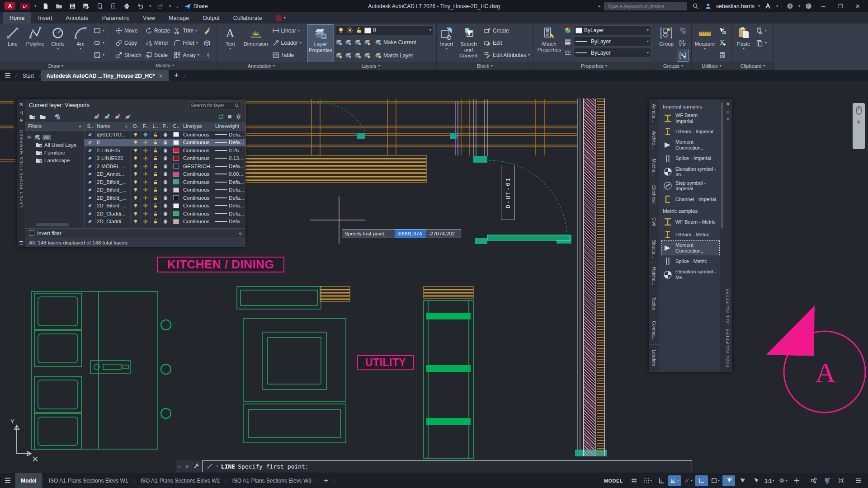 The width and height of the screenshot is (868, 488). What do you see at coordinates (287, 31) in the screenshot?
I see `annotation-linear-button: Linear▾` at bounding box center [287, 31].